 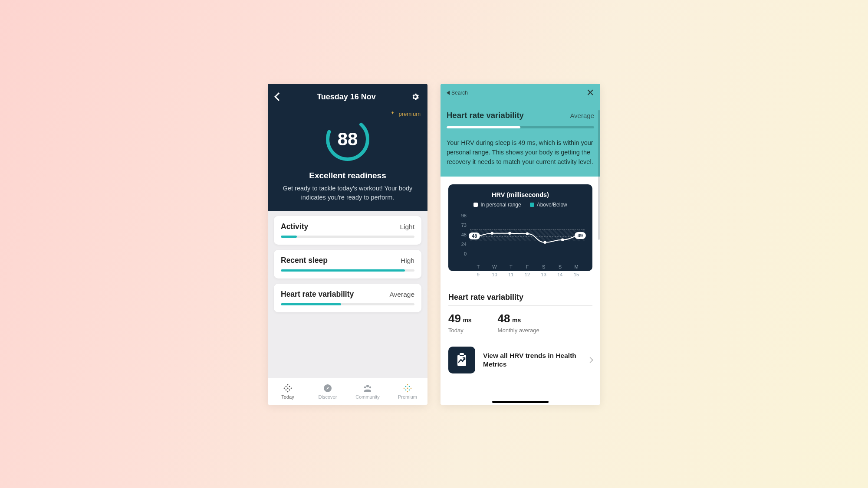 What do you see at coordinates (497, 205) in the screenshot?
I see `legend-item-personal: In personal range` at bounding box center [497, 205].